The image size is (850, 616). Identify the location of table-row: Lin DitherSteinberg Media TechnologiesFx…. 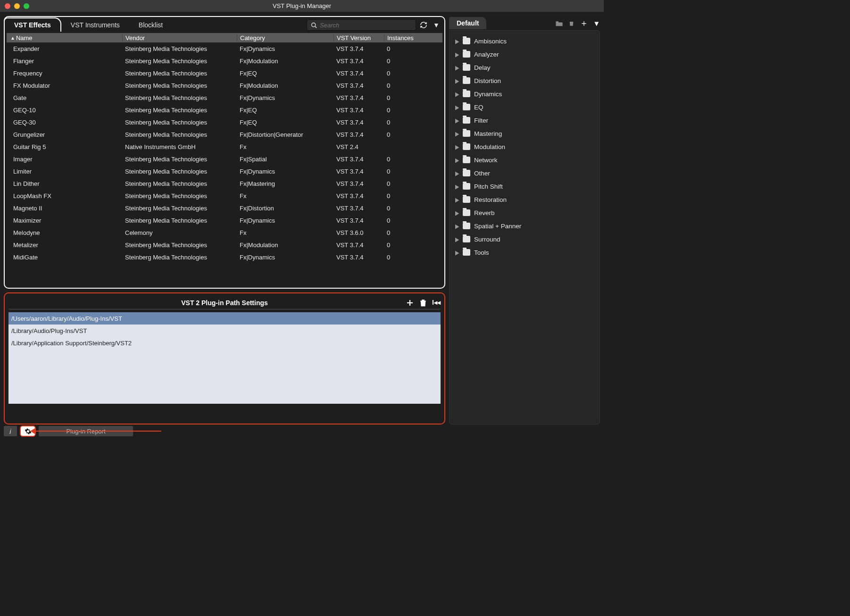
(225, 183).